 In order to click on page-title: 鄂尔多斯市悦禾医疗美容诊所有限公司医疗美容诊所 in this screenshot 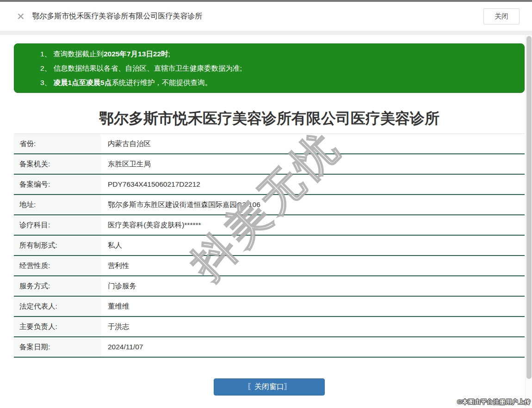, I will do `click(269, 118)`.